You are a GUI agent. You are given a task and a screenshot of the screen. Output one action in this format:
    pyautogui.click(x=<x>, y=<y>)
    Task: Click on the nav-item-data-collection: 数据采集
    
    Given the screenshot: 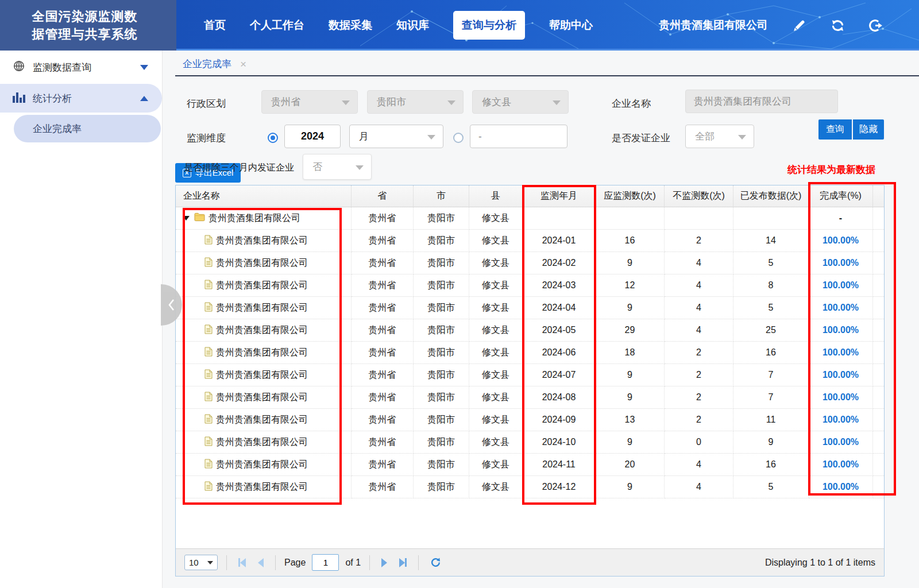 What is the action you would take?
    pyautogui.click(x=350, y=25)
    